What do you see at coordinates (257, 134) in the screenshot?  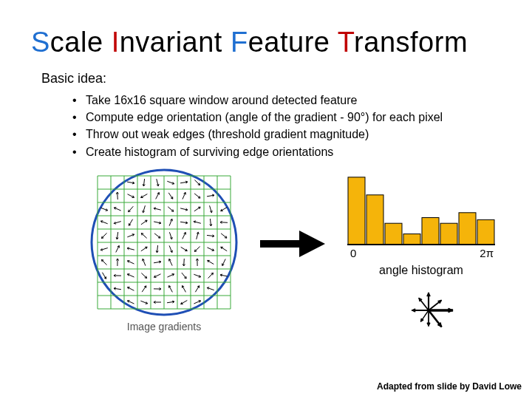 I see `bullet-item: Throw out weak edges (threshold gradient…` at bounding box center [257, 134].